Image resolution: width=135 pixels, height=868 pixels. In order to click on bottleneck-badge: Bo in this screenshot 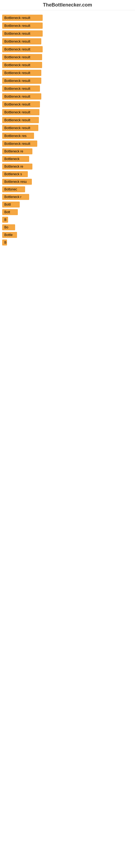, I will do `click(9, 227)`.